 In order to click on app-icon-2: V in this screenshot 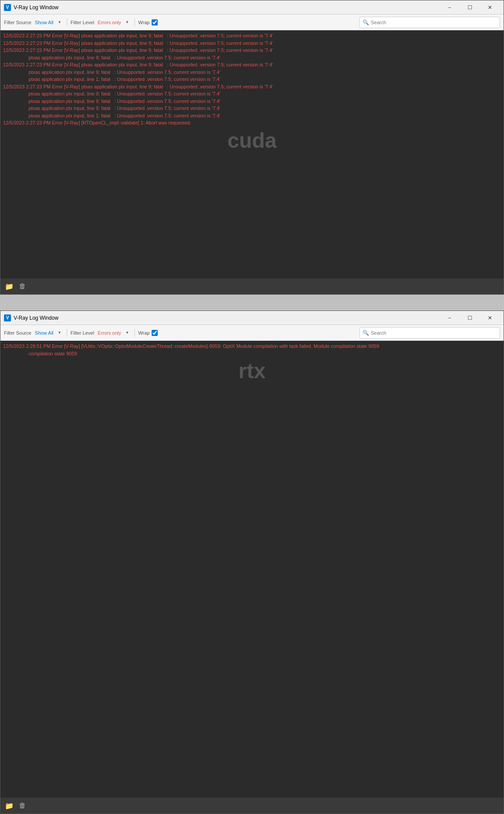, I will do `click(7, 318)`.